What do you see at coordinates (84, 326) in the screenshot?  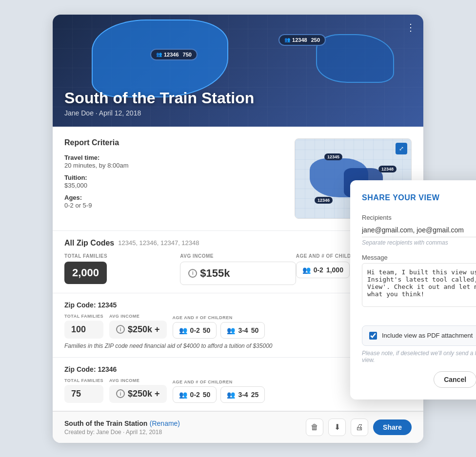 I see `zip-12345-total-families-col: TOTAL FAMILIES 100` at bounding box center [84, 326].